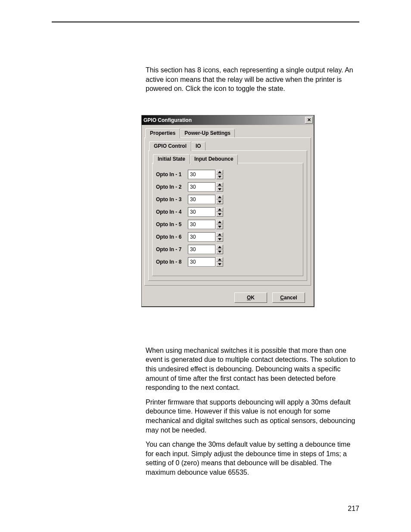 This screenshot has height=532, width=411. What do you see at coordinates (172, 199) in the screenshot?
I see `opto-label: Opto In - 3` at bounding box center [172, 199].